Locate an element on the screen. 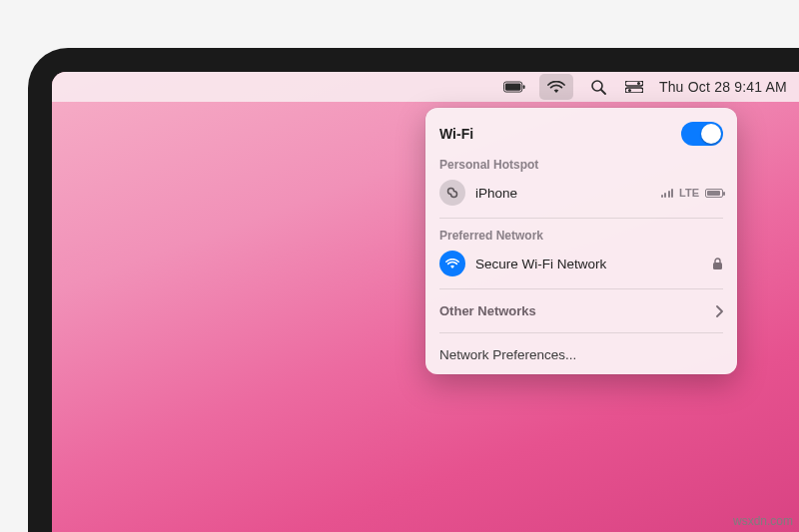  hotspot-icon is located at coordinates (452, 193).